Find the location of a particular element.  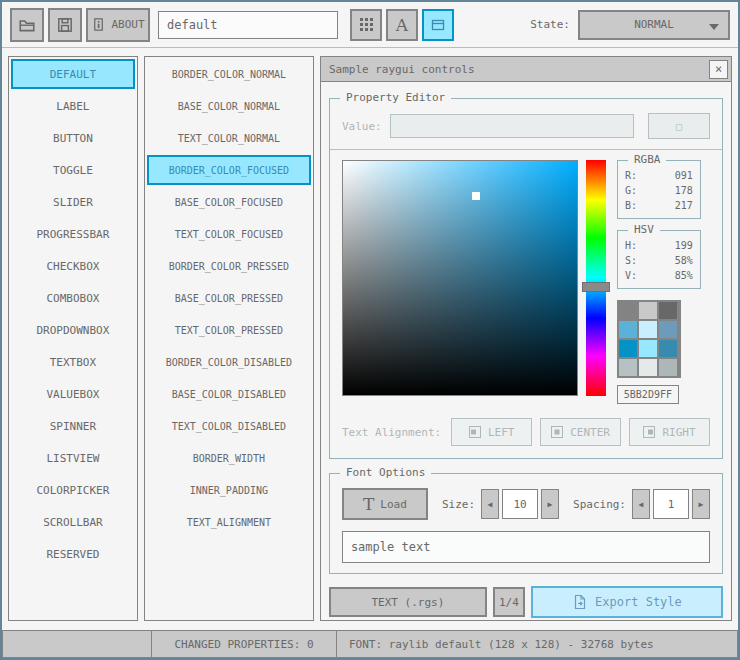

g-value-row: G: 178 is located at coordinates (659, 190).